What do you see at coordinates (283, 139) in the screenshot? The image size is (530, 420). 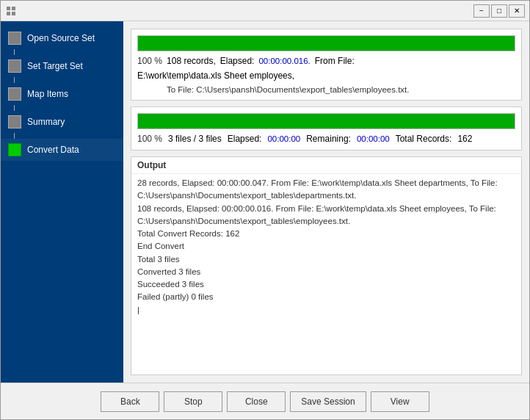 I see `progress-elapsed-time-2: 00:00:00` at bounding box center [283, 139].